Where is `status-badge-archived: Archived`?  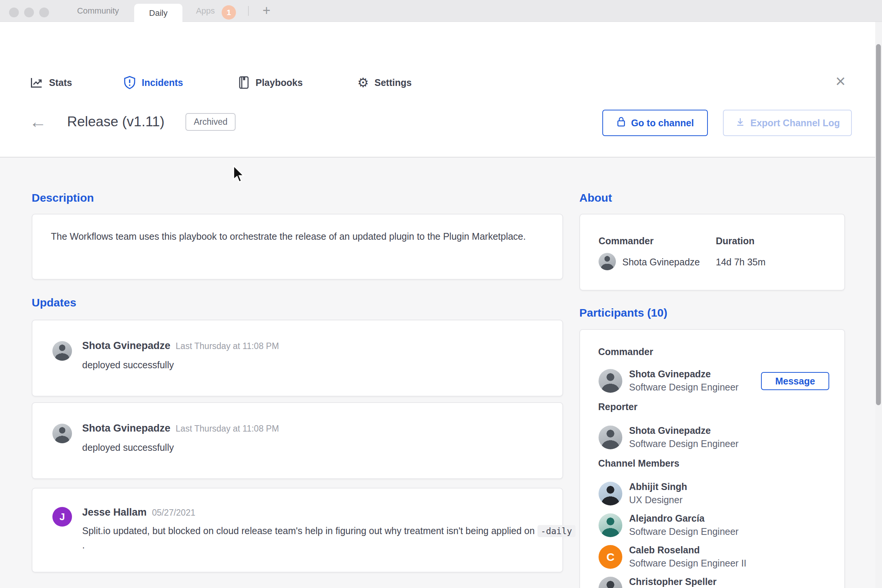 status-badge-archived: Archived is located at coordinates (210, 122).